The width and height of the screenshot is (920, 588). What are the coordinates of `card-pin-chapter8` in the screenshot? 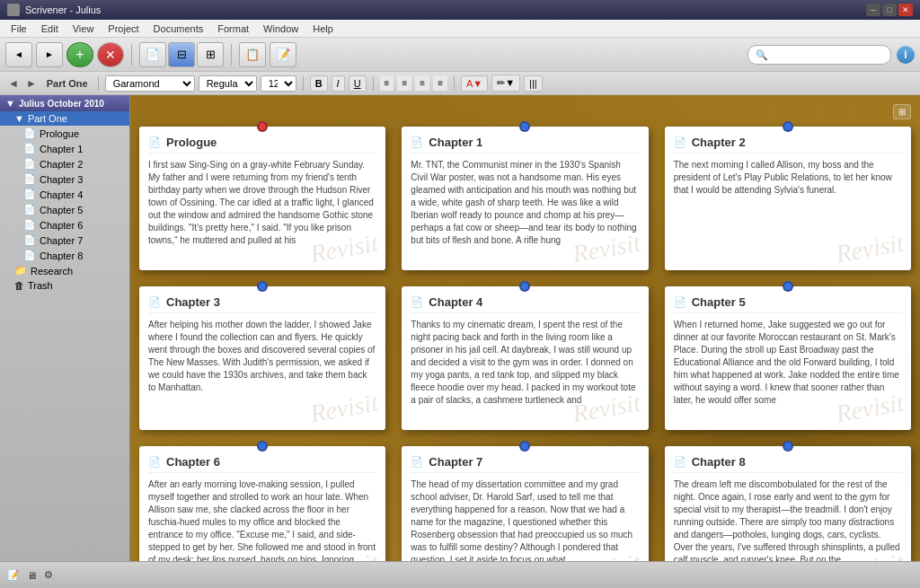 It's located at (788, 446).